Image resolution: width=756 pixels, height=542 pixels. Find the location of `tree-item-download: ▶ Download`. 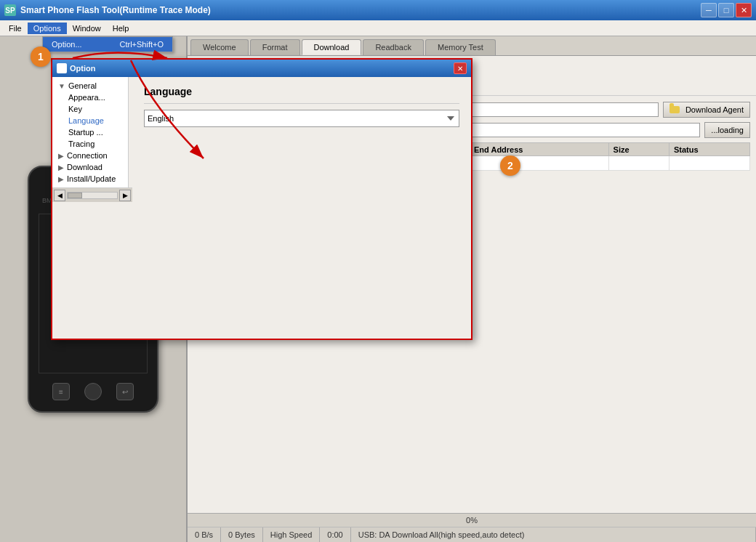

tree-item-download: ▶ Download is located at coordinates (90, 167).